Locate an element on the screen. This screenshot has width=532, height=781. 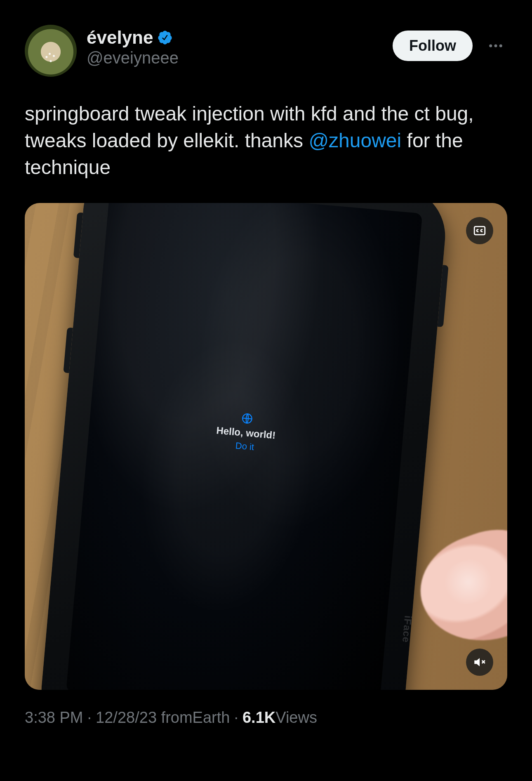
phone-screen-line2: Do it is located at coordinates (245, 446).